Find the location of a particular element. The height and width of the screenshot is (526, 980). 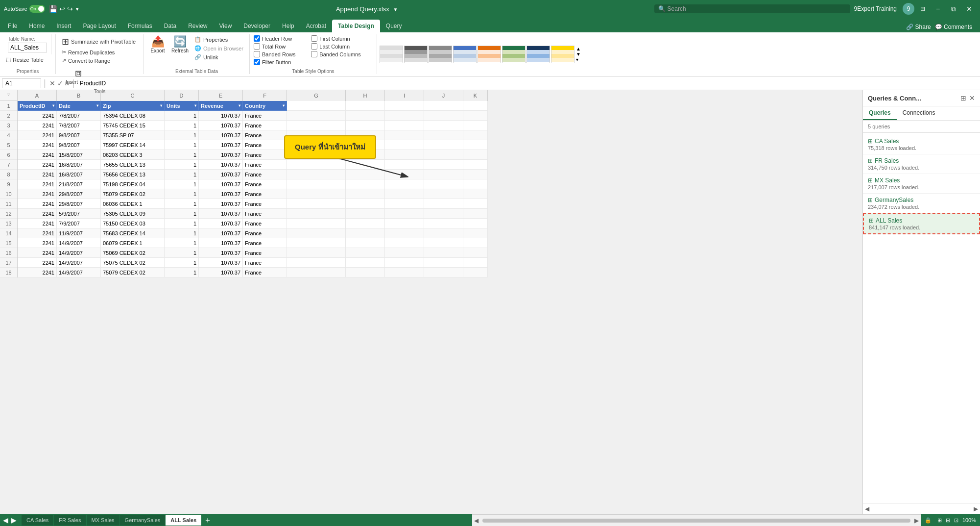

cell-a7: 2241 is located at coordinates (37, 165).